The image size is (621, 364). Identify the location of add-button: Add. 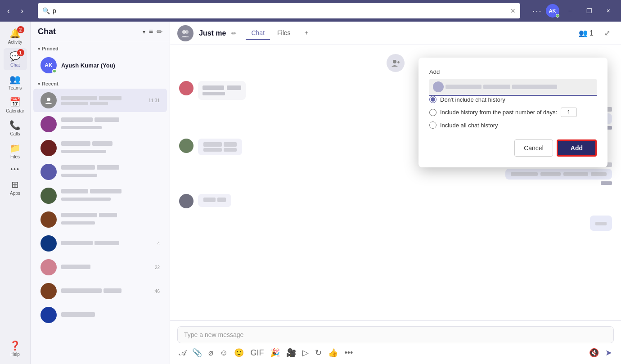
(577, 148).